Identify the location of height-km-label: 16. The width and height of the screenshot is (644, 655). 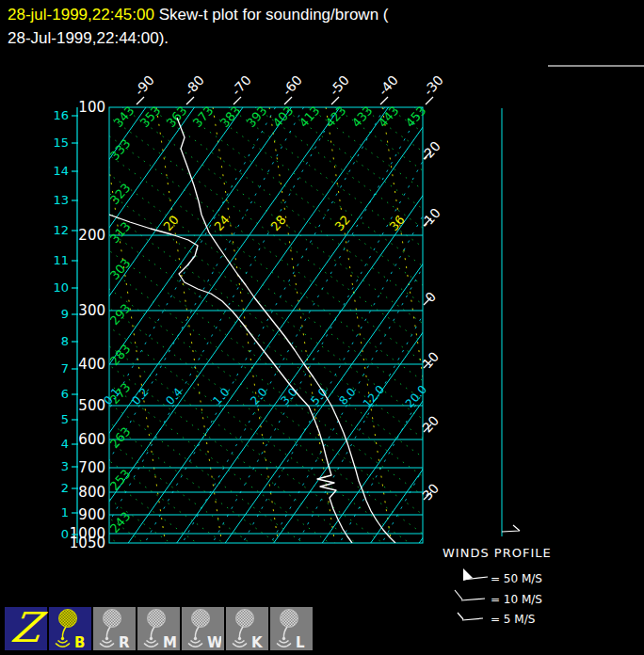
(60, 115).